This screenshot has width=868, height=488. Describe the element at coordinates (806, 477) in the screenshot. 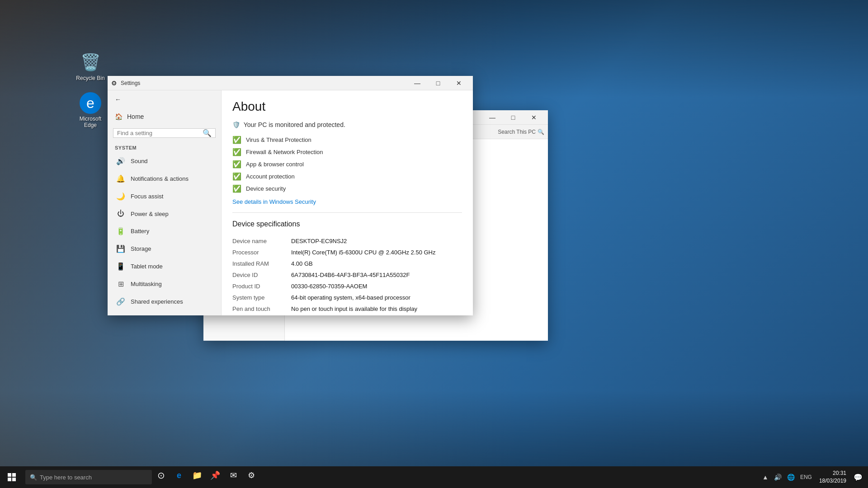

I see `tray-lang-label: ENG` at that location.